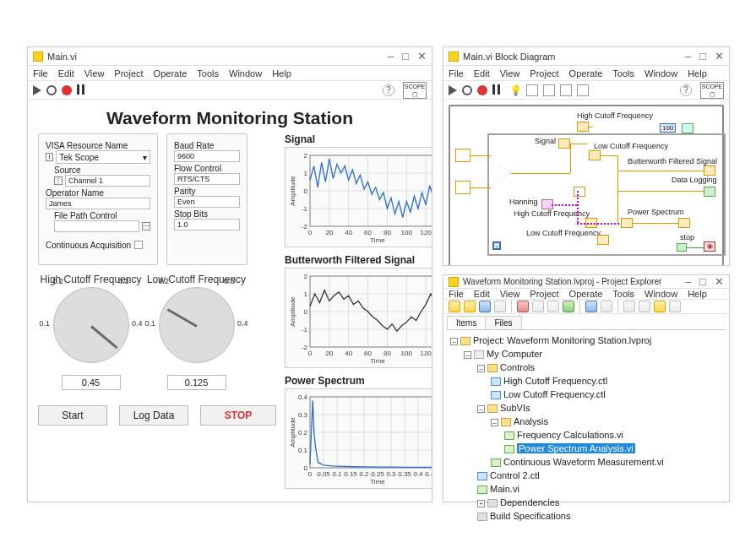  Describe the element at coordinates (485, 306) in the screenshot. I see `pt-save-icon` at that location.